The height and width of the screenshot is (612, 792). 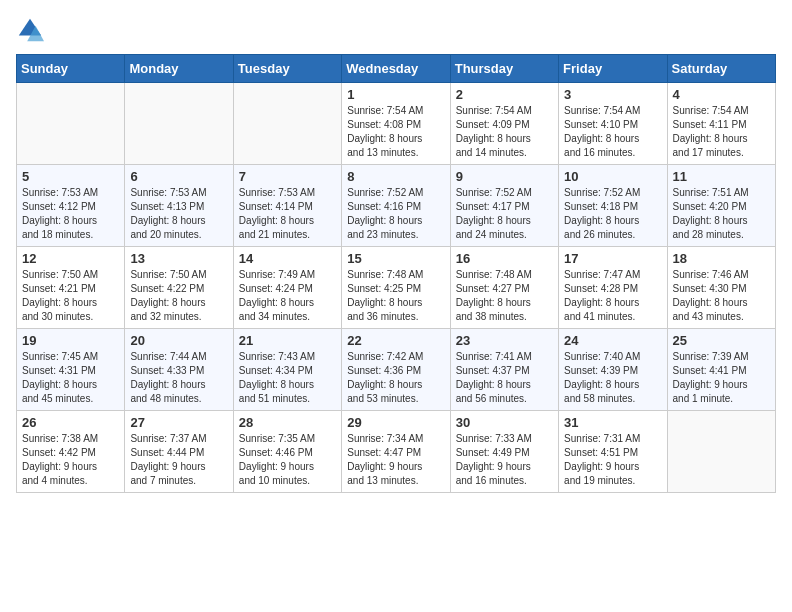 I want to click on calendar-week-row: 26Sunrise: 7:38 AM Sunset: 4:42 PM Dayli…, so click(x=396, y=452).